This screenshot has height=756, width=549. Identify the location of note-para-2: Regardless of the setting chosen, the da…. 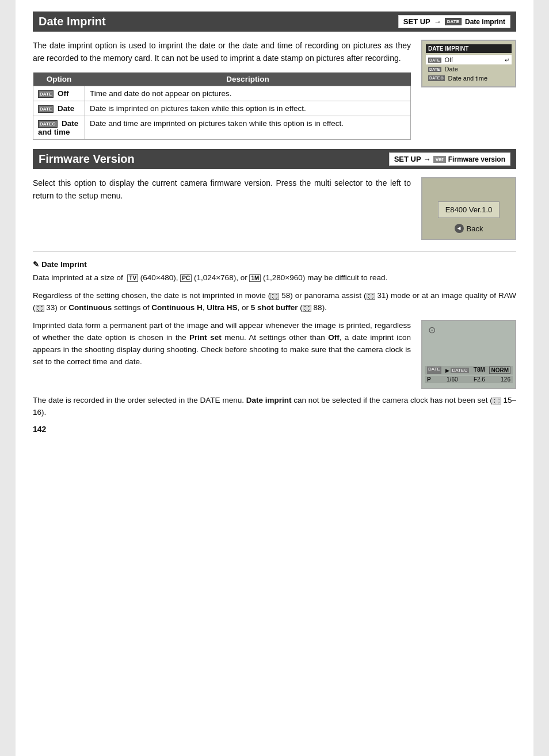
(274, 302).